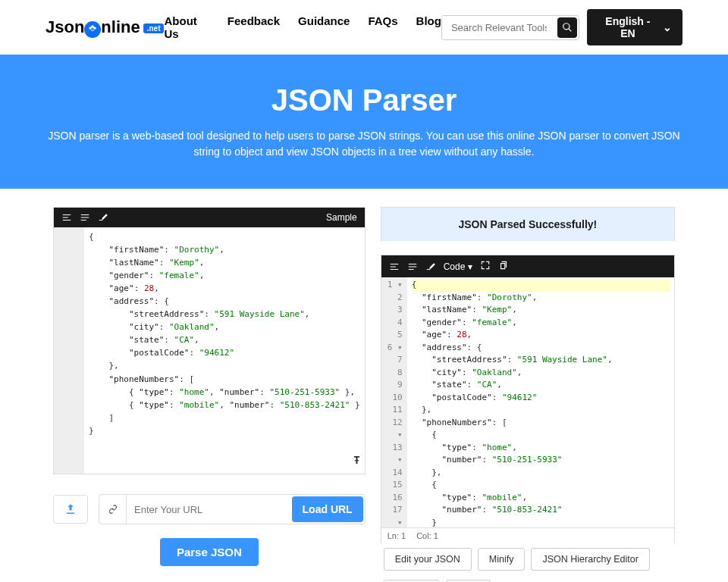 The height and width of the screenshot is (582, 728). What do you see at coordinates (324, 27) in the screenshot?
I see `nav-guidance: Guidance` at bounding box center [324, 27].